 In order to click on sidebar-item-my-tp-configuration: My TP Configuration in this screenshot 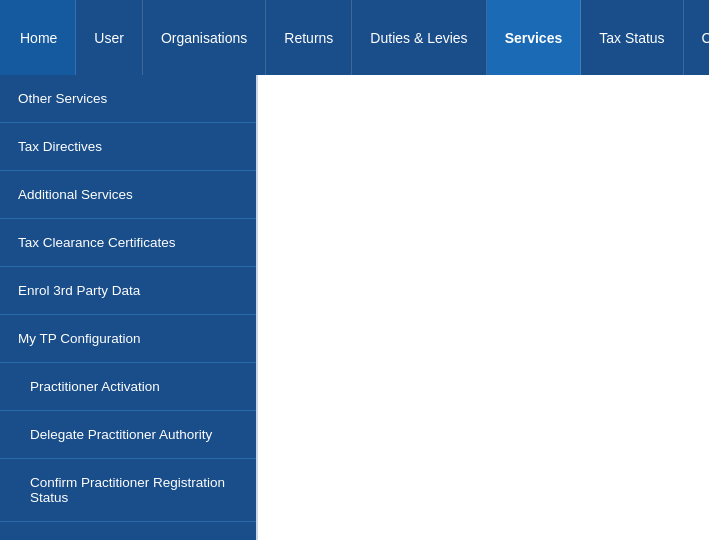, I will do `click(128, 339)`.